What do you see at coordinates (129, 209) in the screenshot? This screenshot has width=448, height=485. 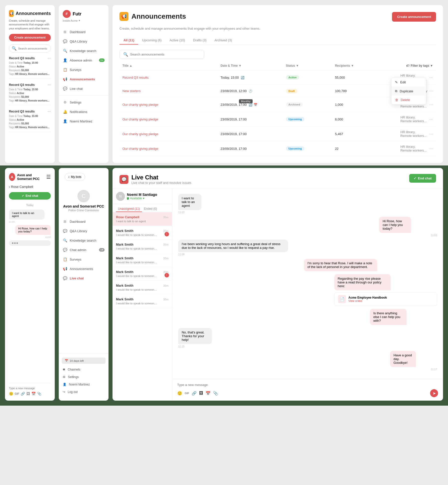 I see `tab-unassigned: Unassigned (11)` at bounding box center [129, 209].